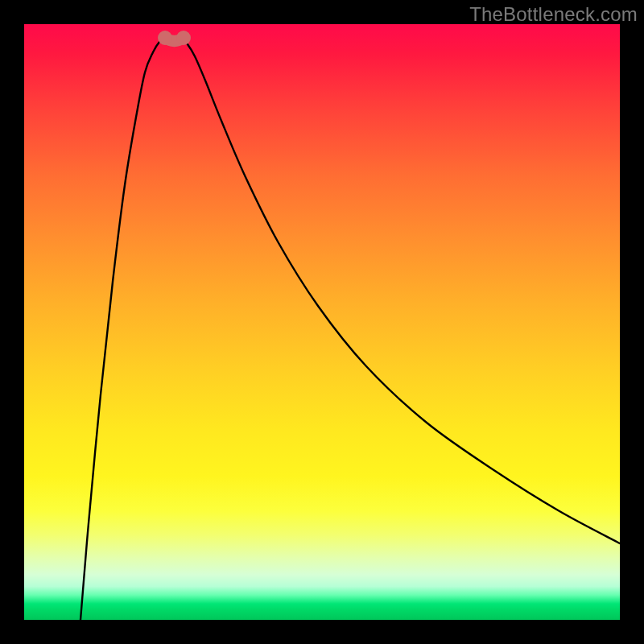  I want to click on marker-valley-left, so click(165, 38).